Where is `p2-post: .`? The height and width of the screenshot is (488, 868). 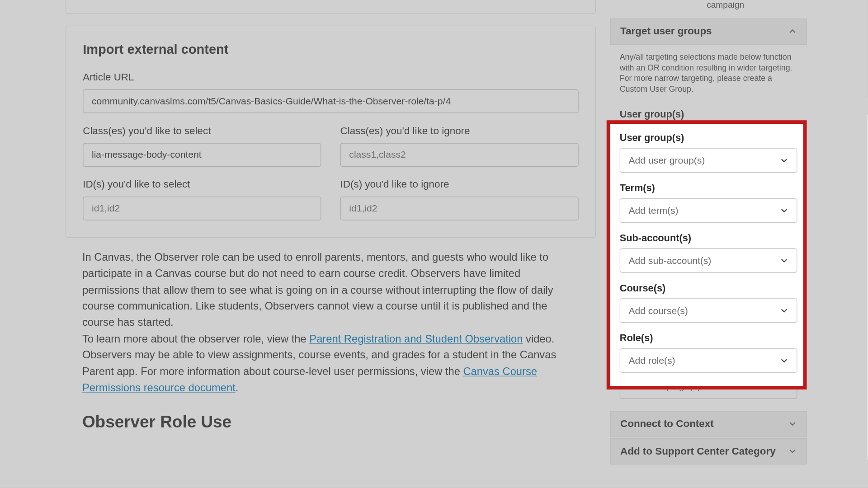
p2-post: . is located at coordinates (237, 388).